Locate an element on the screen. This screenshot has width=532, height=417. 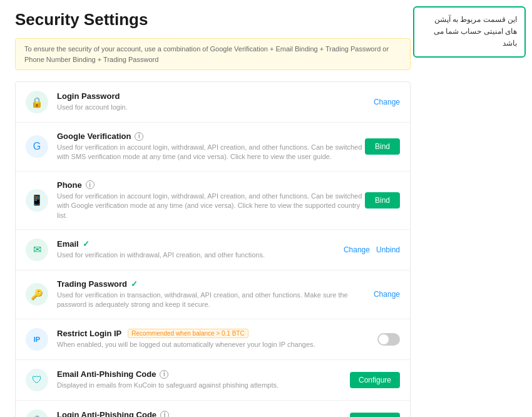
setting-title-text-phone: Phone is located at coordinates (69, 185).